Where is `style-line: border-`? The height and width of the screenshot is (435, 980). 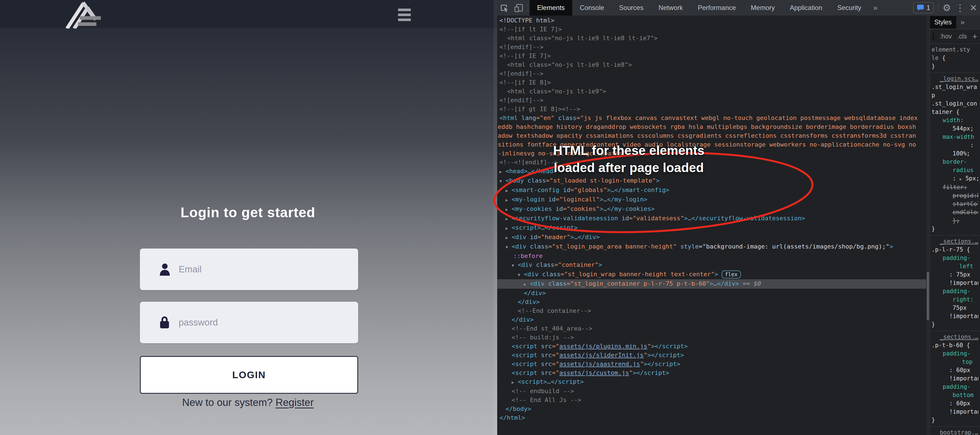
style-line: border- is located at coordinates (955, 162).